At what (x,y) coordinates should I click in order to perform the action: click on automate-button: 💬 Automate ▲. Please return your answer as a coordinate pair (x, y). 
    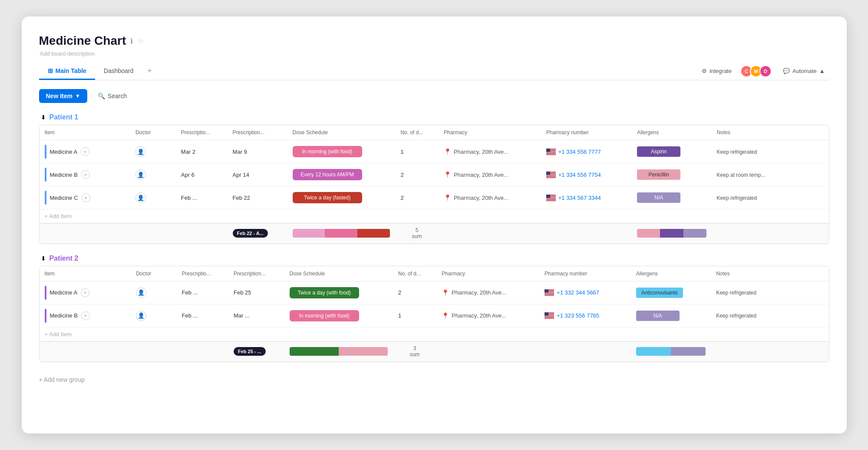
    Looking at the image, I should click on (804, 71).